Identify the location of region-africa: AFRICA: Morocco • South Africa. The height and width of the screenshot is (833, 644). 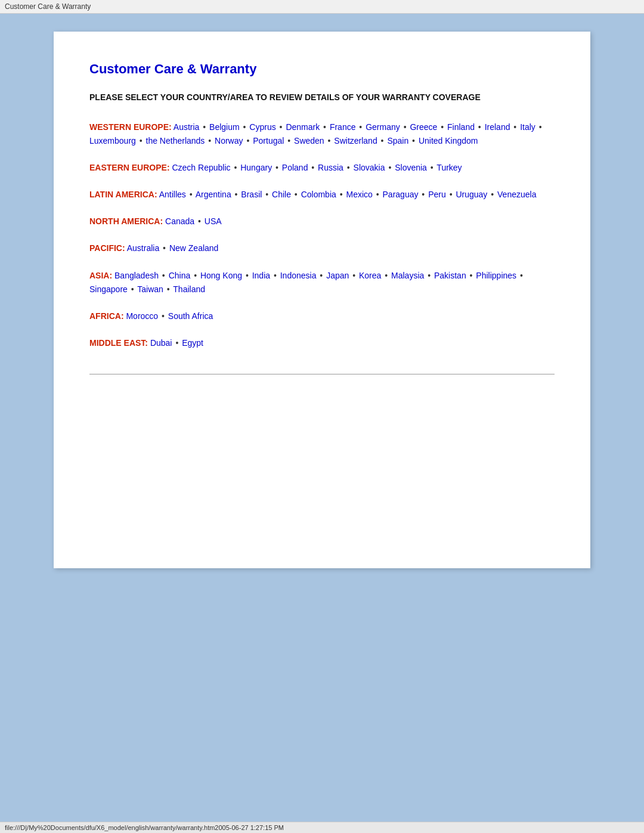
(322, 316).